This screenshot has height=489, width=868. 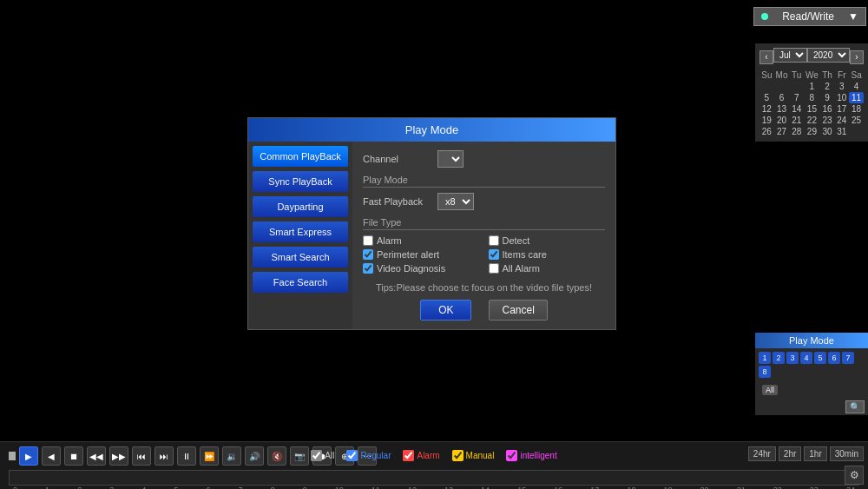 I want to click on nav-common-playback-button: Common PlayBack, so click(x=300, y=156).